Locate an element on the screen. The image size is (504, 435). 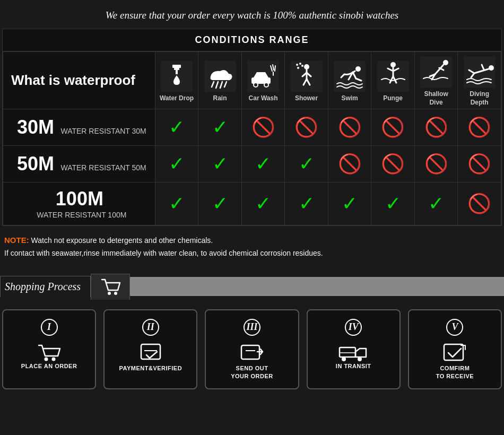
swim-icon is located at coordinates (350, 76).